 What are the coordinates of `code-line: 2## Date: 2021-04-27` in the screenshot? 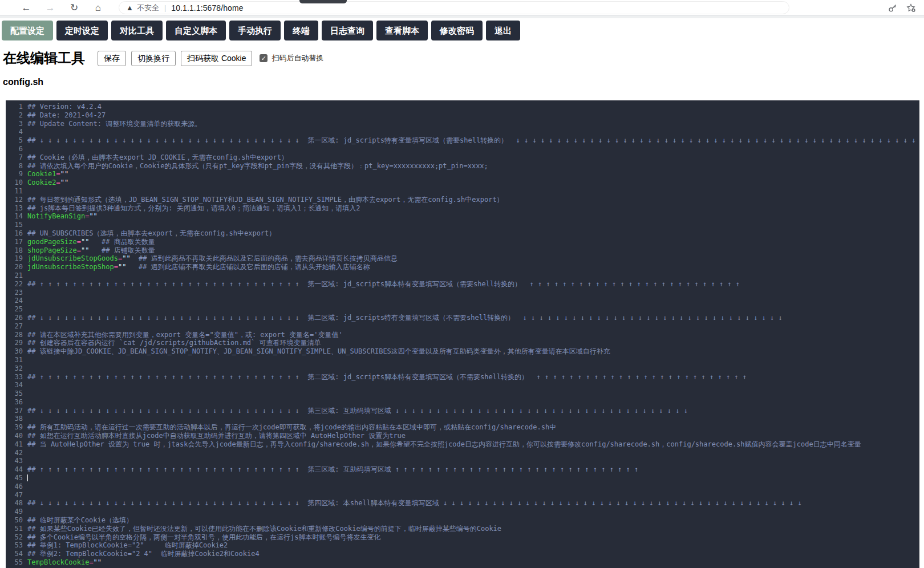 It's located at (463, 115).